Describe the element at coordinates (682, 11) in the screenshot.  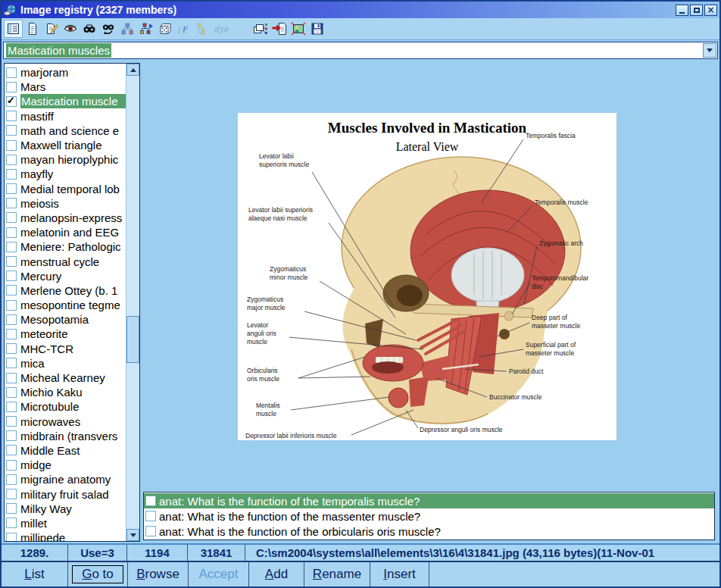
I see `minimize-button` at that location.